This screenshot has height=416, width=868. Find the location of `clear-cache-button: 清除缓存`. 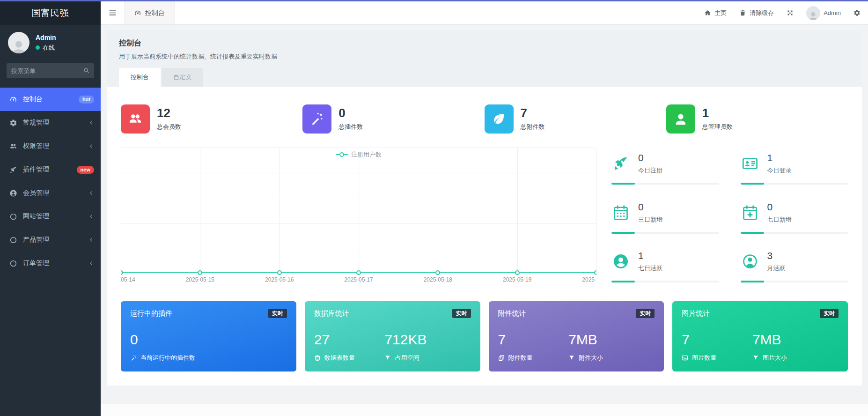

clear-cache-button: 清除缓存 is located at coordinates (757, 13).